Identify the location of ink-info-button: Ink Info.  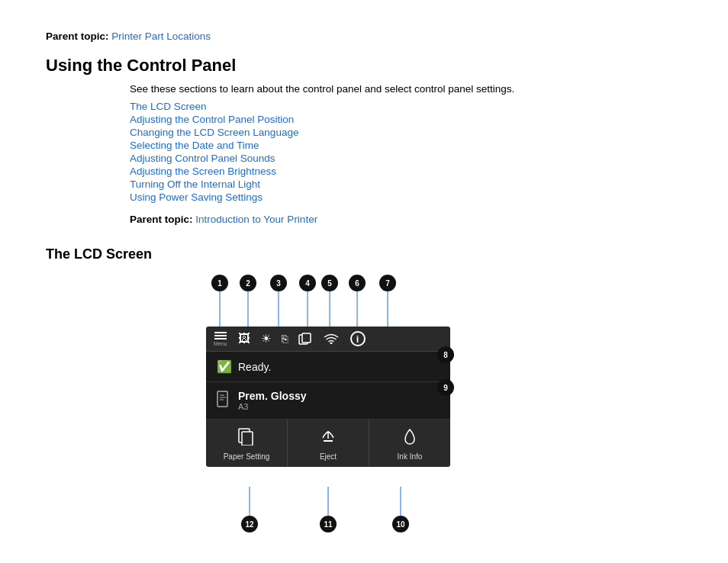
(410, 443).